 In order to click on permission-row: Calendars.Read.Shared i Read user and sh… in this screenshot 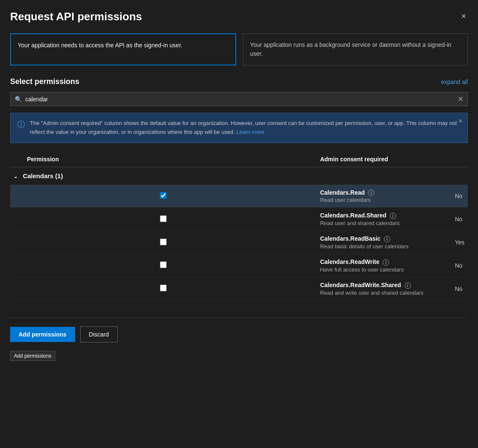, I will do `click(239, 220)`.